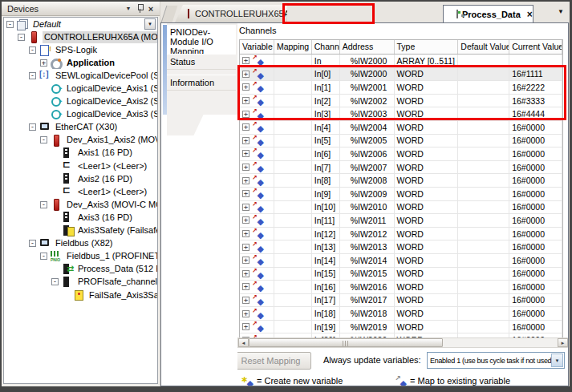  What do you see at coordinates (80, 63) in the screenshot?
I see `tree-item: +Application` at bounding box center [80, 63].